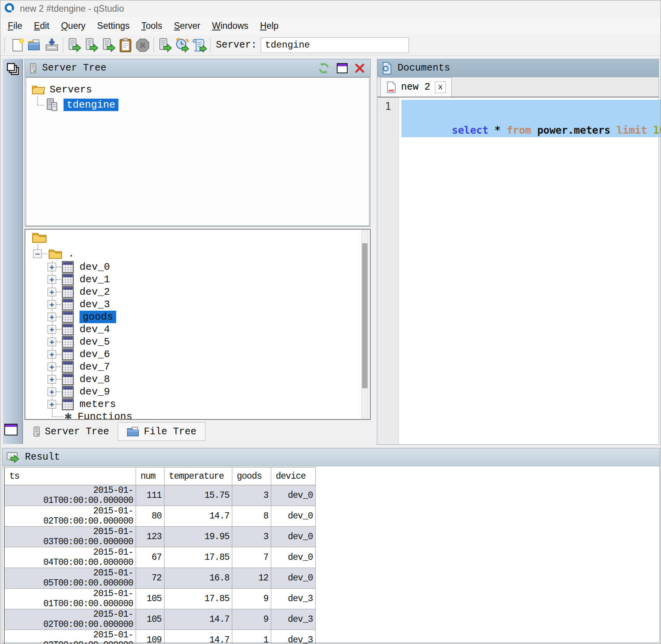  What do you see at coordinates (531, 119) in the screenshot?
I see `sql-code-line: select * from power.meters limit 10;` at bounding box center [531, 119].